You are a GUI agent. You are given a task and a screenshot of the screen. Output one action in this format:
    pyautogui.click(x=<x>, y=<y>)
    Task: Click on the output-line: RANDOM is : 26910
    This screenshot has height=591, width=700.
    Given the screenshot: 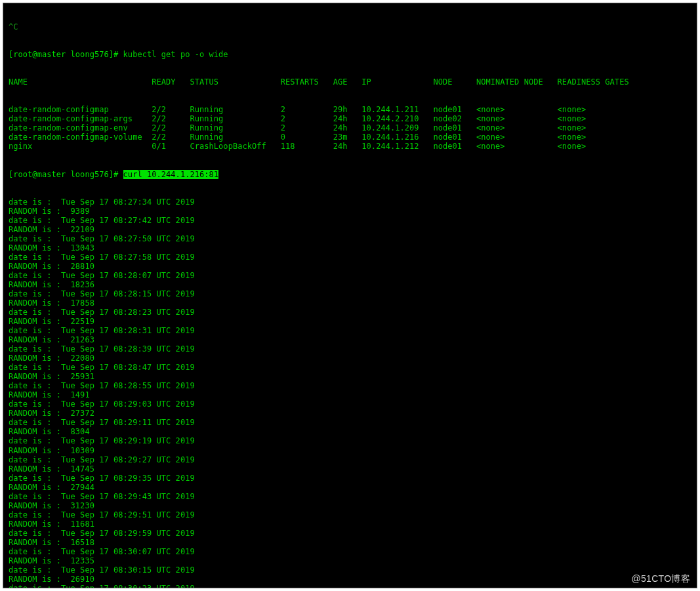 What is the action you would take?
    pyautogui.click(x=350, y=579)
    